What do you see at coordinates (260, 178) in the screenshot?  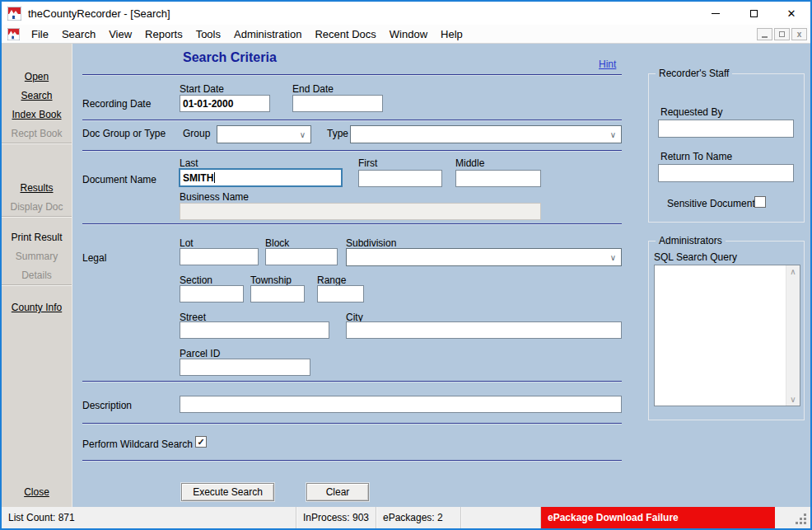 I see `last-name-input: SMITH` at bounding box center [260, 178].